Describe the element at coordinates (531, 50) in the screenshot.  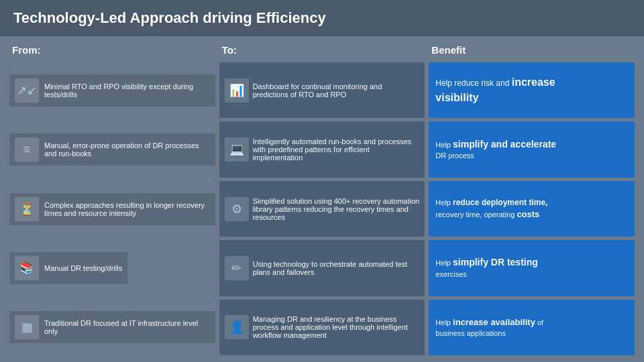
I see `benefit-header: Benefit` at that location.